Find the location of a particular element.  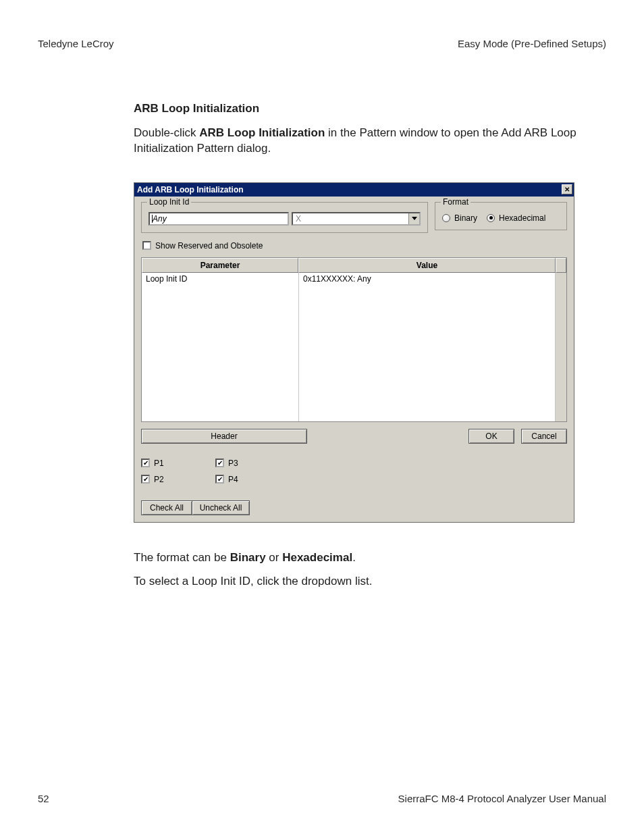

checkbox-p2 is located at coordinates (146, 479).